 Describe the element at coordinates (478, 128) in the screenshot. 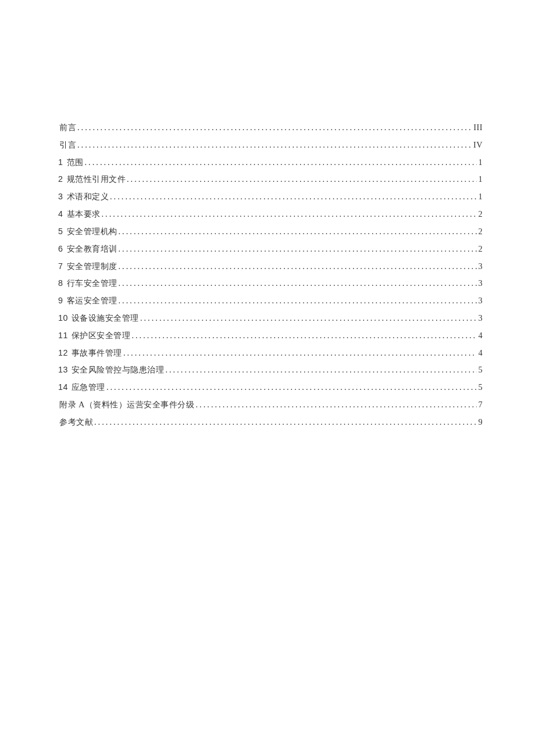

I see `toc-page-number: III` at that location.